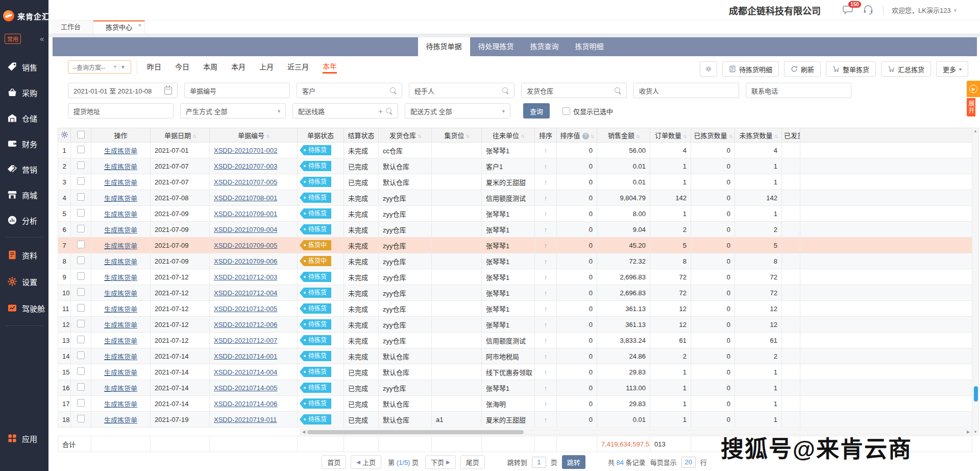 Image resolution: width=980 pixels, height=471 pixels. Describe the element at coordinates (473, 462) in the screenshot. I see `last-page-button: 尾页` at that location.